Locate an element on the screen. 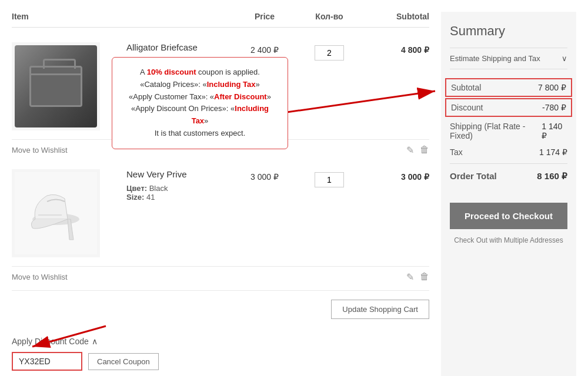 This screenshot has width=588, height=376. popup-em2: After Discount is located at coordinates (240, 96).